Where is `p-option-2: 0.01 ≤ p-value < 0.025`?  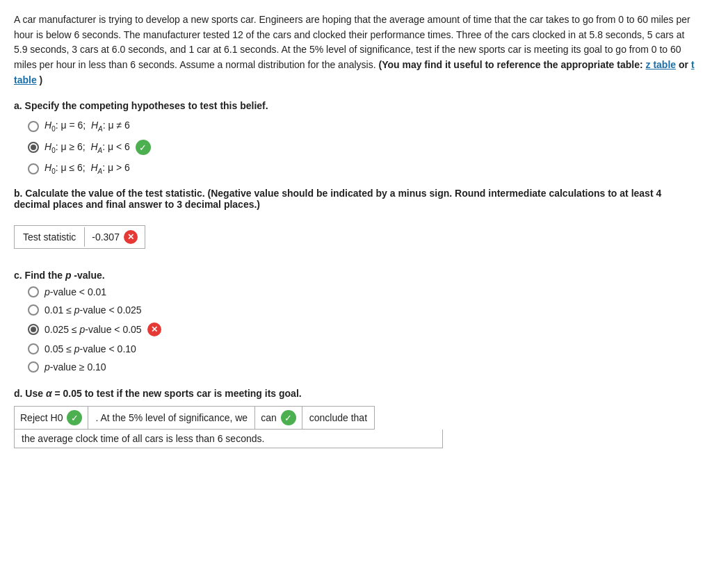
p-option-2: 0.01 ≤ p-value < 0.025 is located at coordinates (363, 310).